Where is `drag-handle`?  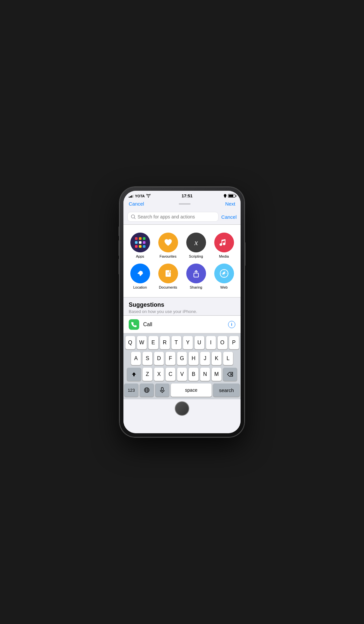 drag-handle is located at coordinates (185, 204).